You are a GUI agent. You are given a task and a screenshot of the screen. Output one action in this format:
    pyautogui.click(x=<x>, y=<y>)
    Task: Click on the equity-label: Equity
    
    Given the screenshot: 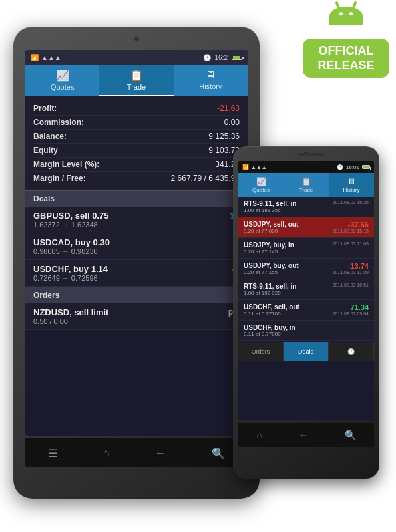 What is the action you would take?
    pyautogui.click(x=45, y=150)
    